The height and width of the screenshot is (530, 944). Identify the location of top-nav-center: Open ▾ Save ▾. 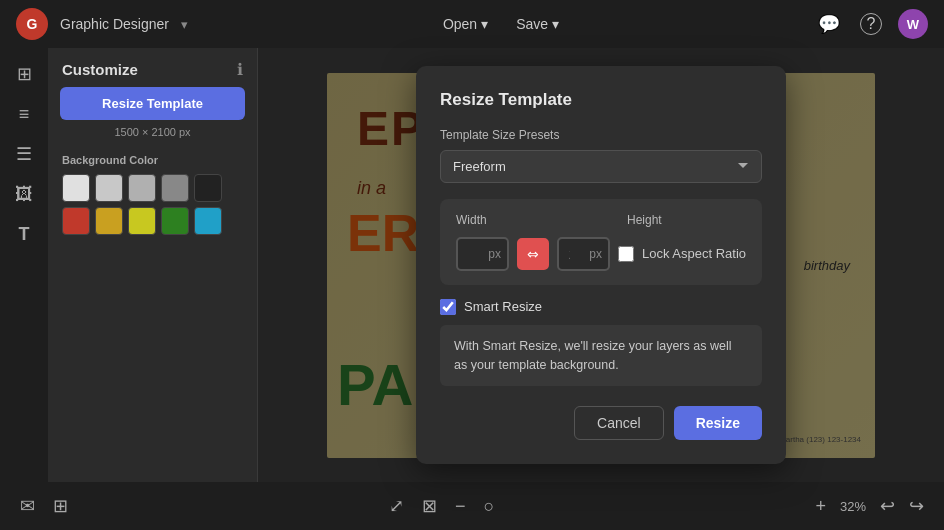
(501, 24).